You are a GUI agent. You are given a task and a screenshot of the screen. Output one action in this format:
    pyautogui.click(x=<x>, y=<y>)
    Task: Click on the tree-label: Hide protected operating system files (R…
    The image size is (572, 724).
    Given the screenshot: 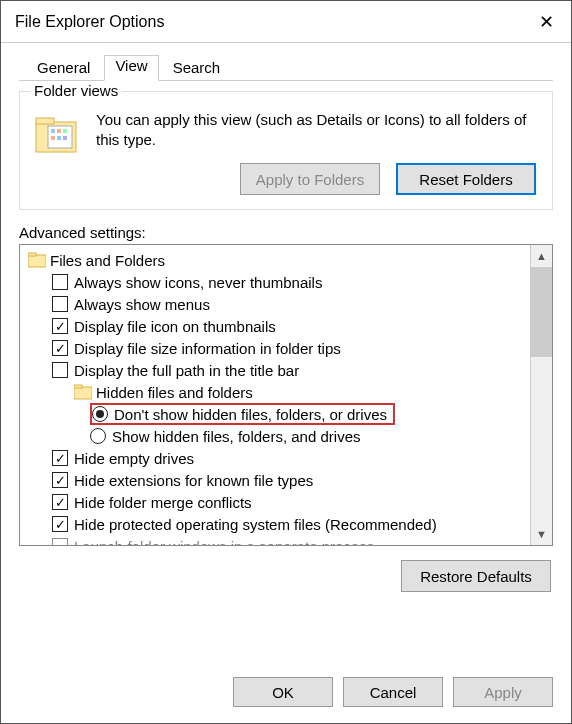 What is the action you would take?
    pyautogui.click(x=256, y=524)
    